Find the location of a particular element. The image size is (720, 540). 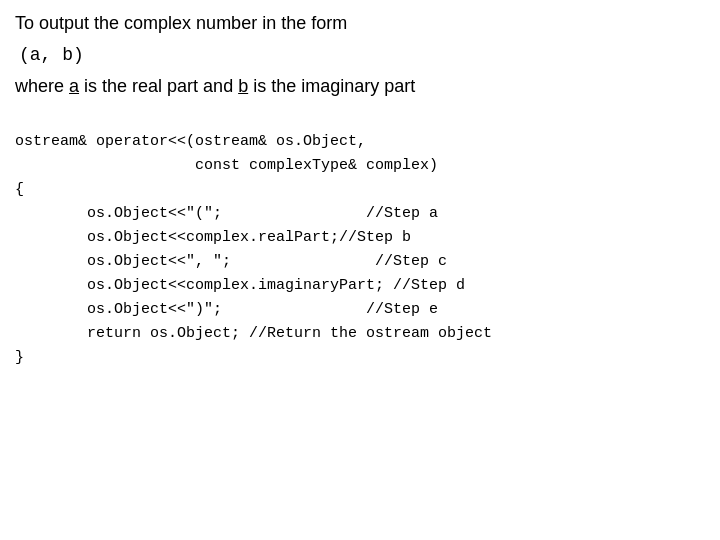

code-line-1: os.Object<<complex.realPart;//Step b is located at coordinates (360, 238).